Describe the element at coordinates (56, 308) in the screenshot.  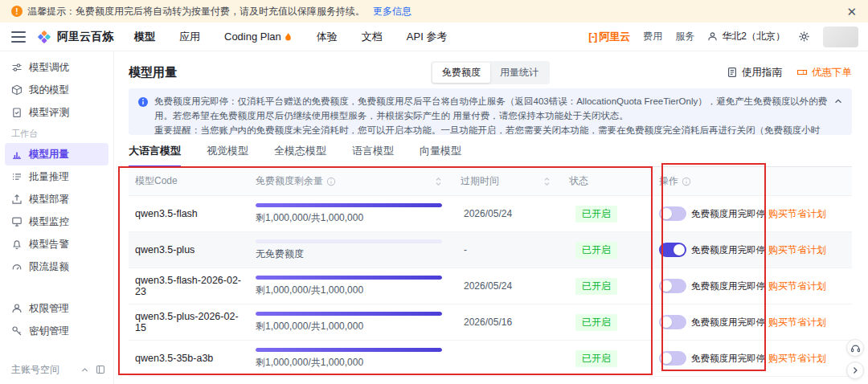
I see `sidebar-item-permission-management: 权限管理` at that location.